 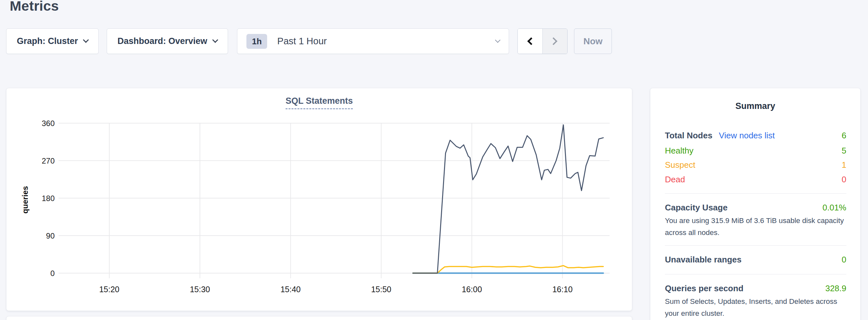 I want to click on dead-value: 0, so click(x=844, y=180).